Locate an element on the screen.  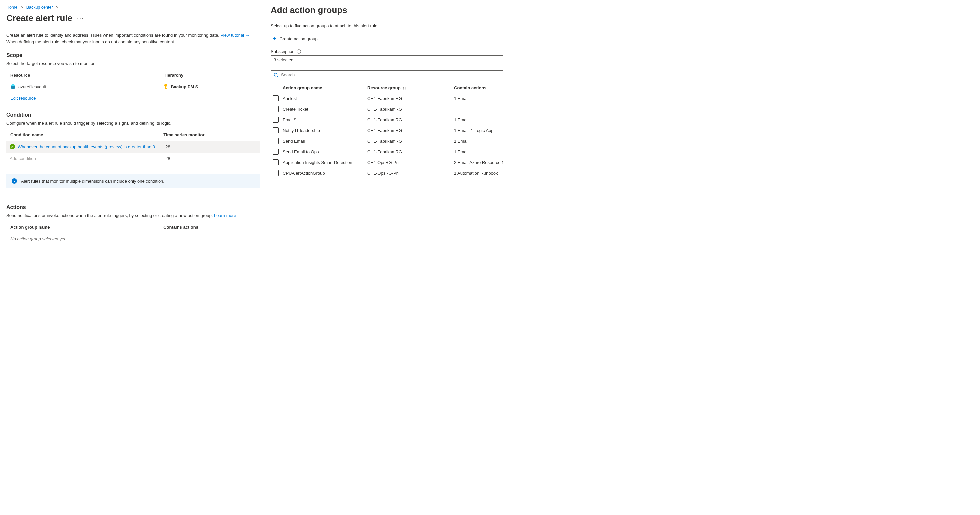
breadcrumb-home: Home is located at coordinates (12, 7).